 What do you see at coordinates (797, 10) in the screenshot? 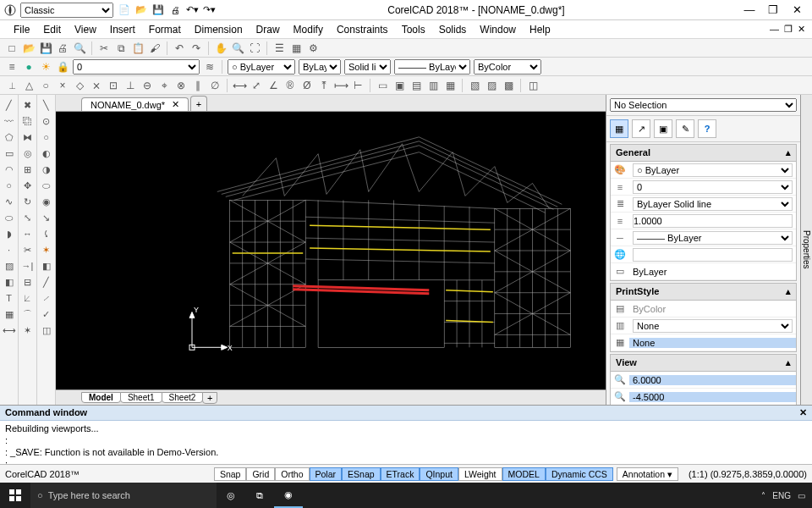
I see `close-button: ✕` at bounding box center [797, 10].